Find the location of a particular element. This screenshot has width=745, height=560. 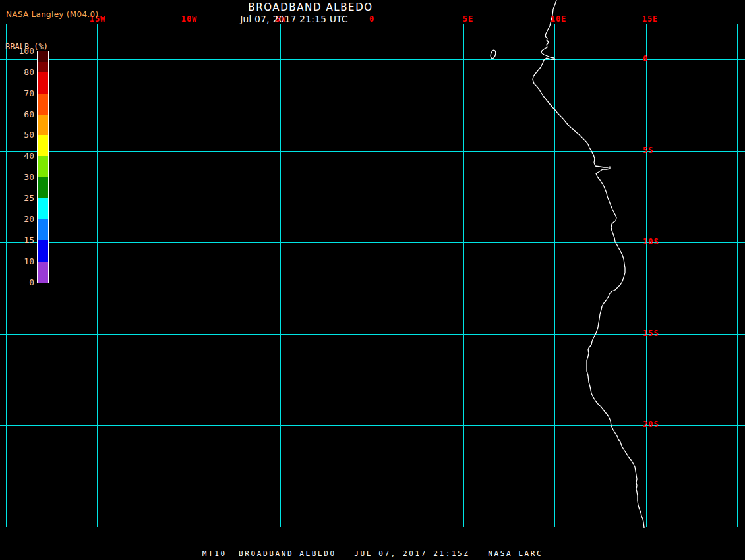

colorbar-tick-70: 70 is located at coordinates (22, 94).